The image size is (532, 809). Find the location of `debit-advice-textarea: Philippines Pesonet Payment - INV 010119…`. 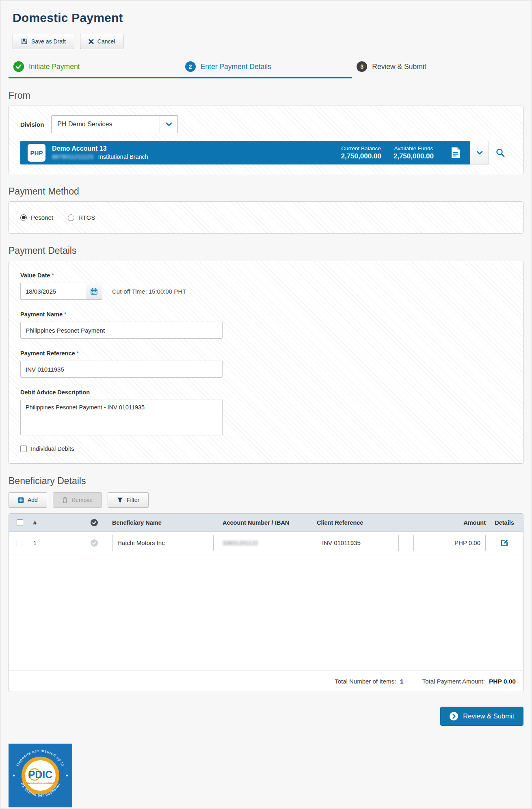

debit-advice-textarea: Philippines Pesonet Payment - INV 010119… is located at coordinates (121, 417).